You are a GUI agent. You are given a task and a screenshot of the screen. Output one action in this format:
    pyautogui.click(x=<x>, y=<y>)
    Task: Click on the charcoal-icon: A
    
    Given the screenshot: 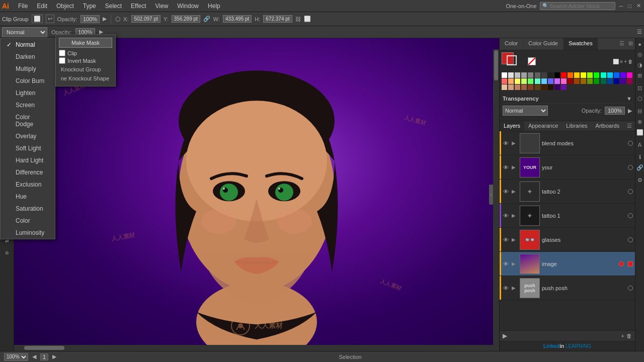 What is the action you would take?
    pyautogui.click(x=640, y=145)
    